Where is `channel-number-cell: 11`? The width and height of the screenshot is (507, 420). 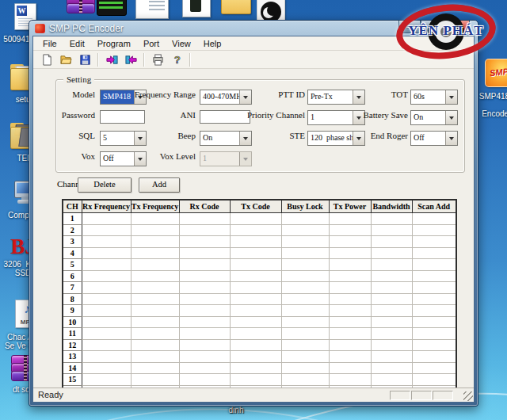
channel-number-cell: 11 is located at coordinates (72, 334).